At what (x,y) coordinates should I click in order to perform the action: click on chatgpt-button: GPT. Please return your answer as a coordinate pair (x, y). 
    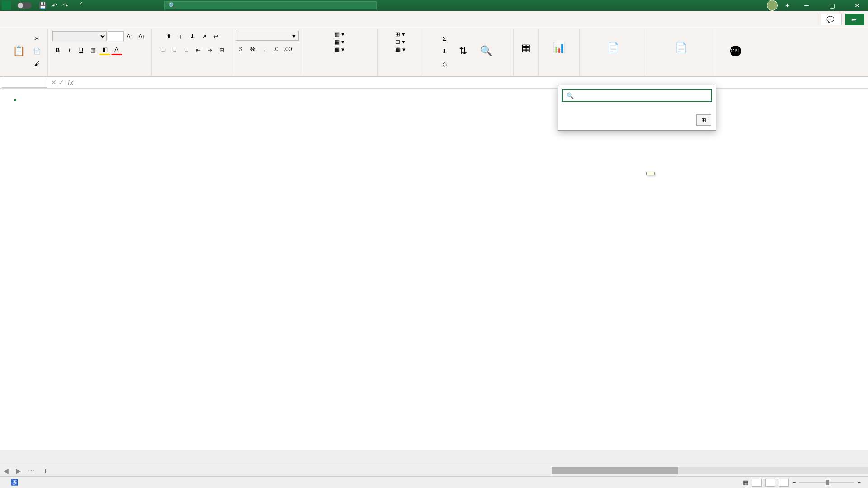
    Looking at the image, I should click on (736, 52).